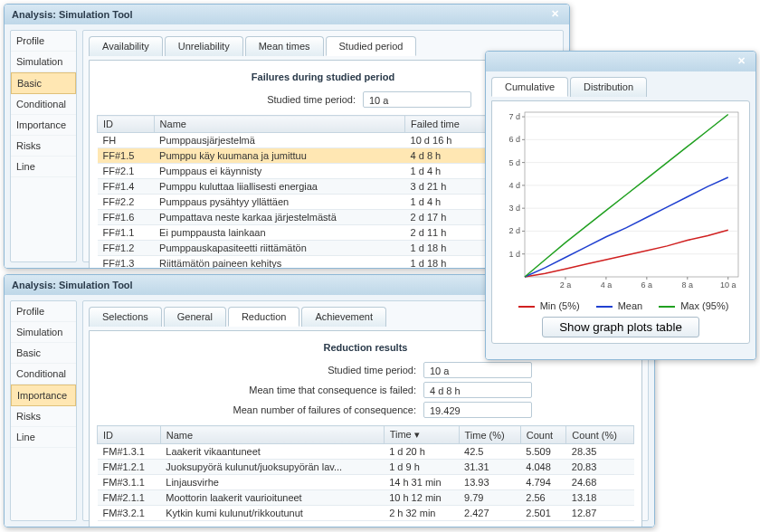  What do you see at coordinates (324, 141) in the screenshot?
I see `table-row: FHPumppausjärjestelmä10 d 16 h64.704` at bounding box center [324, 141].